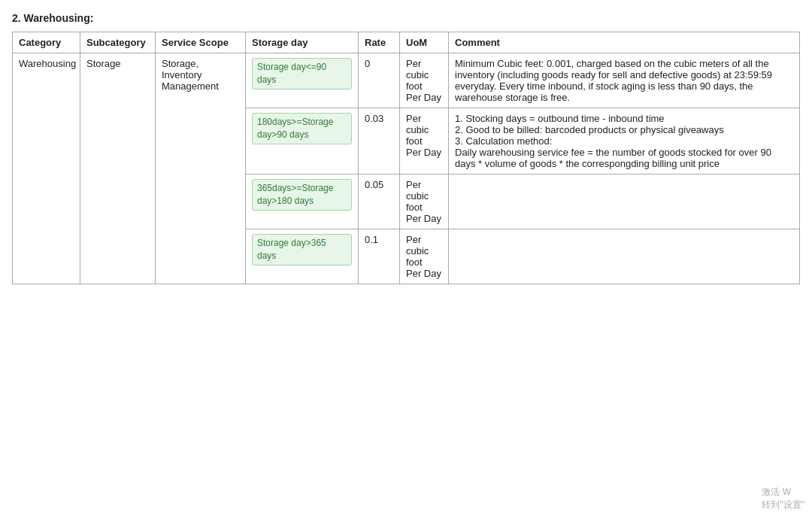 Image resolution: width=812 pixels, height=519 pixels. Describe the element at coordinates (302, 141) in the screenshot. I see `cell-storage-day: 180days>=Storage day>90 days` at that location.